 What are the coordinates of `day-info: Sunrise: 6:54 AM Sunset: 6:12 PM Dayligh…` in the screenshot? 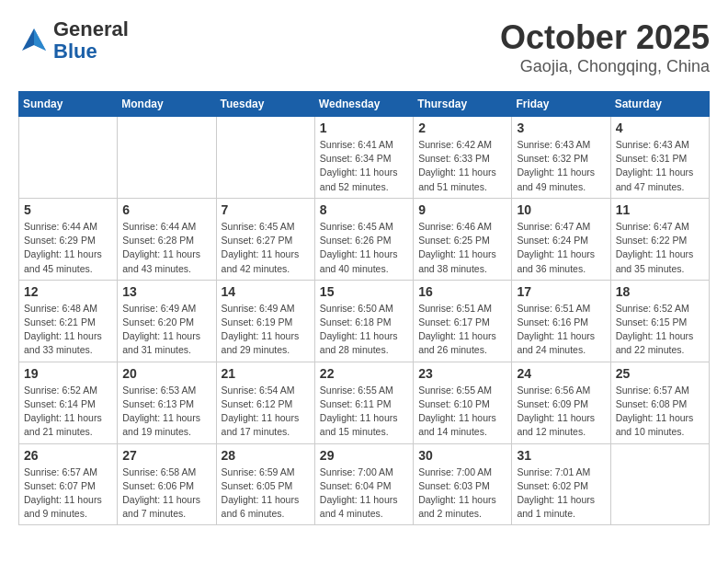 It's located at (266, 412).